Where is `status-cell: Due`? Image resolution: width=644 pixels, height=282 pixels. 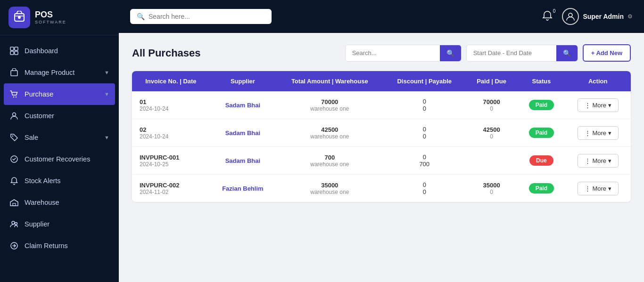
status-cell: Due is located at coordinates (541, 161).